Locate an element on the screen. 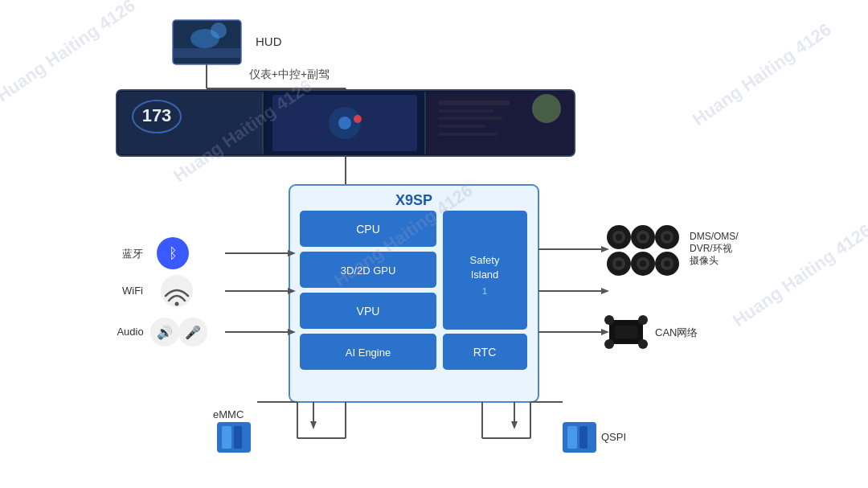  svg-text: Safety is located at coordinates (485, 260).